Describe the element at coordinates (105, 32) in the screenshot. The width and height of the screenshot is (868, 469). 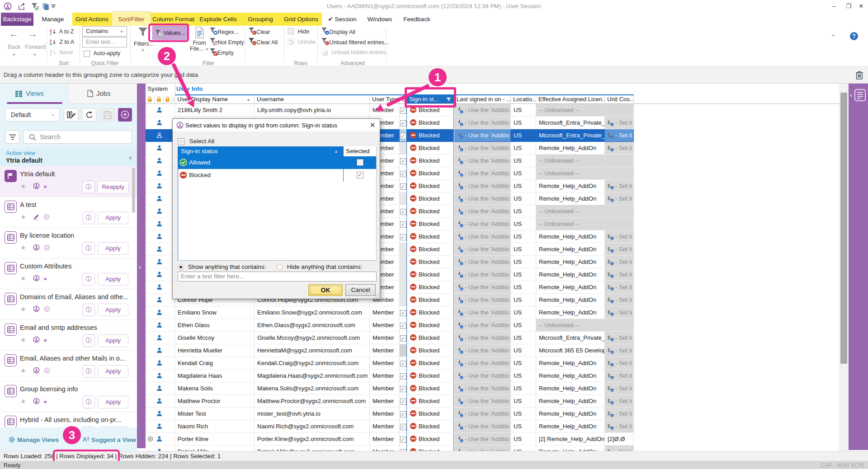
I see `quickfilter-combo: Contains ▼` at that location.